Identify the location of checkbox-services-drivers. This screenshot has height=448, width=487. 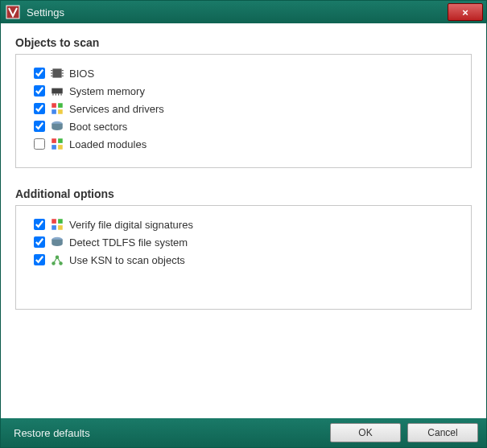
(39, 109).